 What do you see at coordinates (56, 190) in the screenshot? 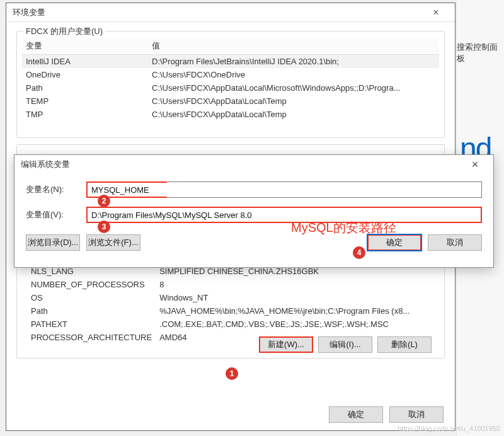
I see `variable-name-label: 变量名(N):` at bounding box center [56, 190].